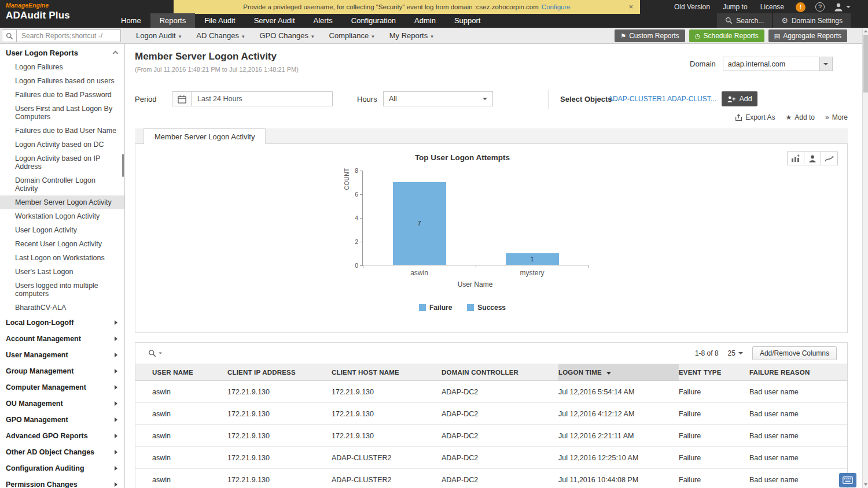 This screenshot has width=868, height=488. Describe the element at coordinates (727, 36) in the screenshot. I see `schedule-reports-button: ◷ Schedule Reports` at that location.